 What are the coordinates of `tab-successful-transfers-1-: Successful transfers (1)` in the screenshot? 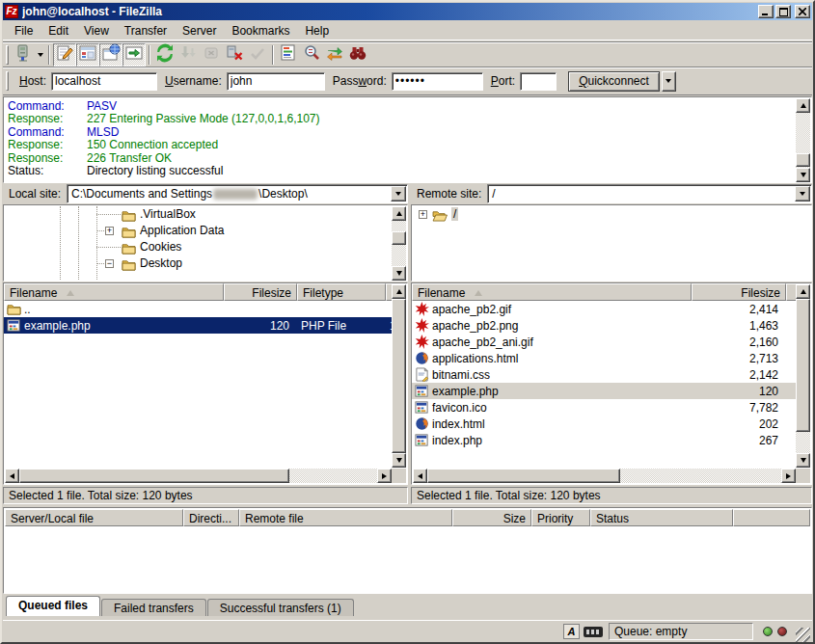 It's located at (281, 607).